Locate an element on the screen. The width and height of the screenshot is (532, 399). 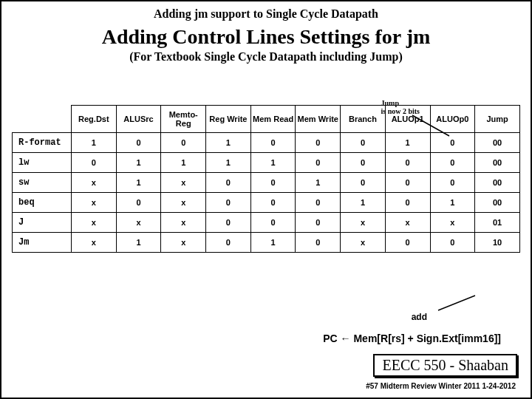
table-row: Jxxx000xxx01 is located at coordinates (266, 223).